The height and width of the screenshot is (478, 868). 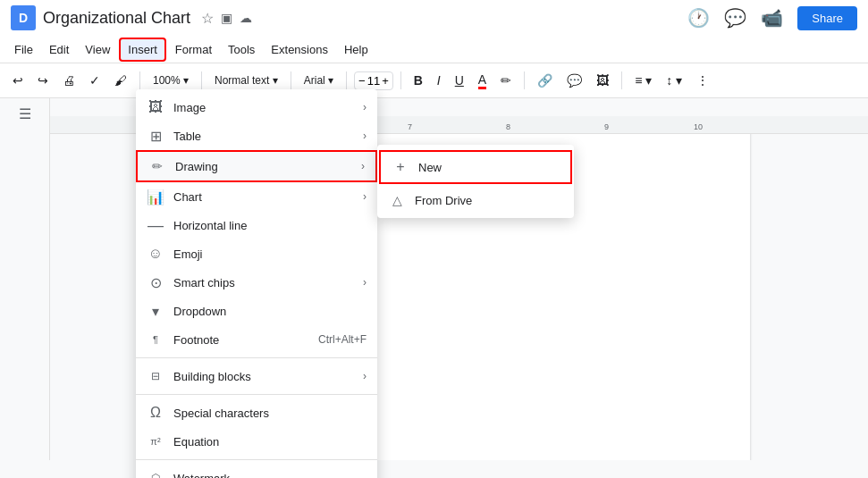 What do you see at coordinates (257, 225) in the screenshot?
I see `insert-hline-item: — Horizontal line` at bounding box center [257, 225].